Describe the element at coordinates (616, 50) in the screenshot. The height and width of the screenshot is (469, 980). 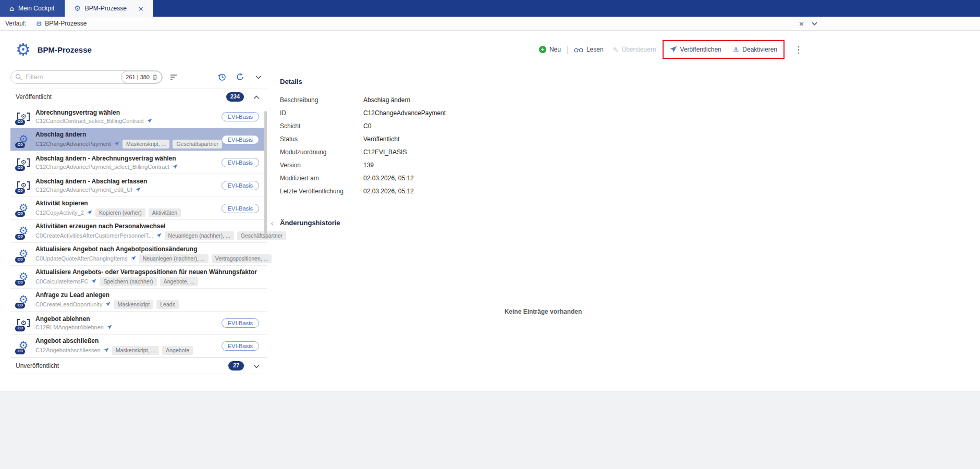
I see `pencil-icon: ✎` at that location.